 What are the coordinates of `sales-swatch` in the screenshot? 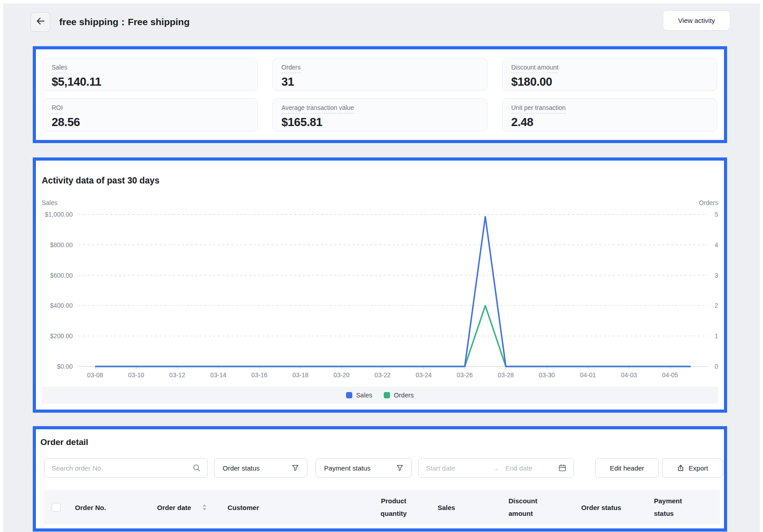 It's located at (349, 395).